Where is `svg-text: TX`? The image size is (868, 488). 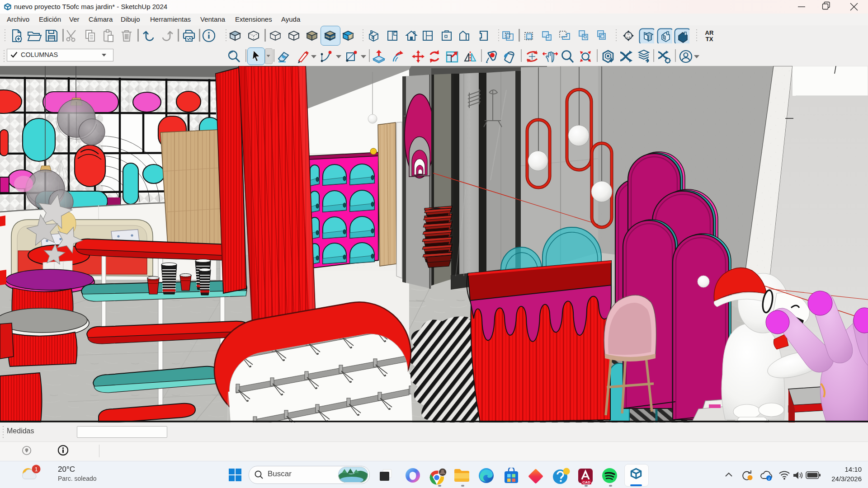
svg-text: TX is located at coordinates (710, 39).